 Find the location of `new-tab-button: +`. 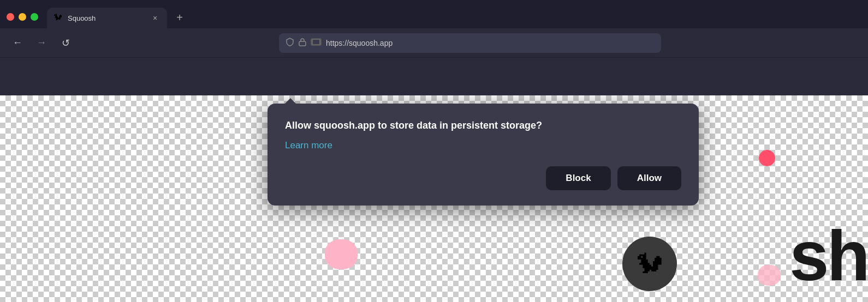

new-tab-button: + is located at coordinates (180, 20).